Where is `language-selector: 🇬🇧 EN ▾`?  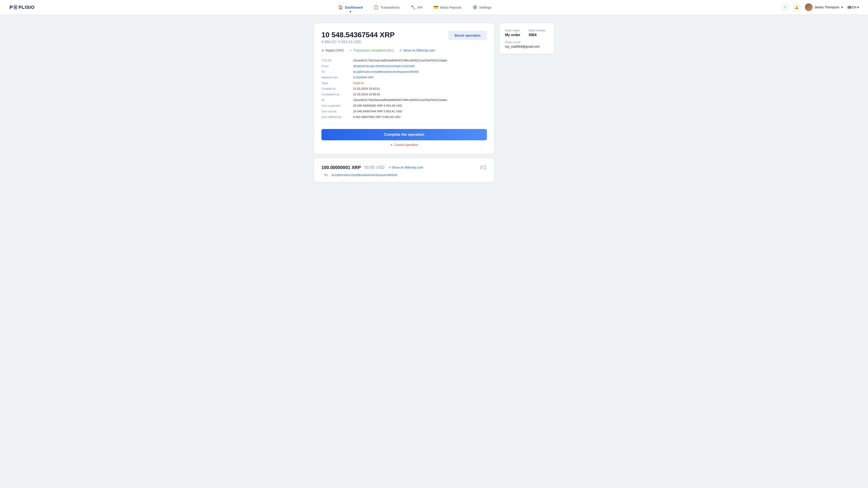
language-selector: 🇬🇧 EN ▾ is located at coordinates (853, 7).